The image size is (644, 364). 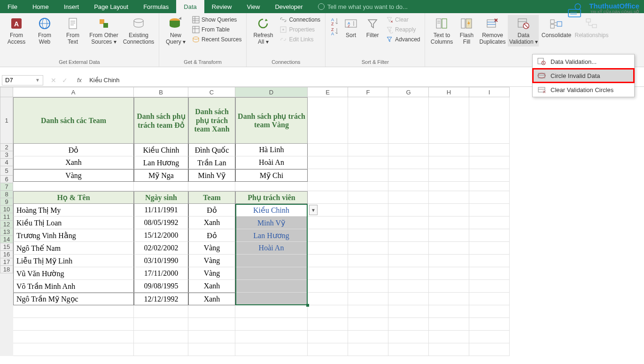 I want to click on dv-data-validation: Data Validation..., so click(x=583, y=62).